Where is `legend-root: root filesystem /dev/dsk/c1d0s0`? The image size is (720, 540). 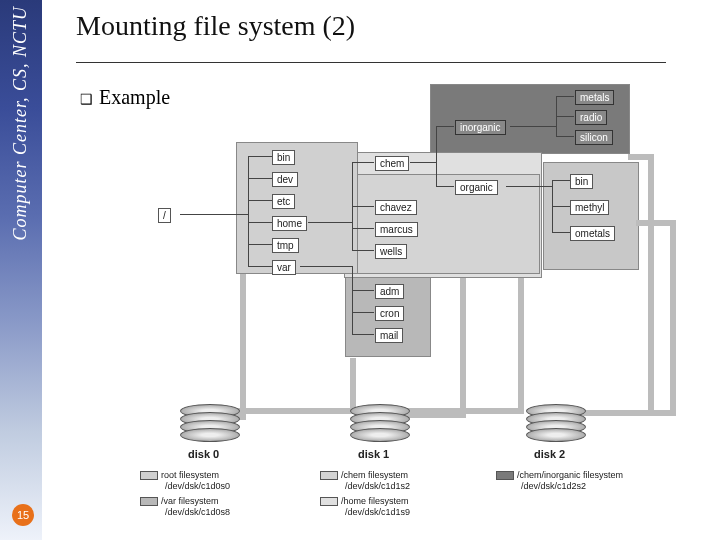
legend-root: root filesystem /dev/dsk/c1d0s0 is located at coordinates (185, 481).